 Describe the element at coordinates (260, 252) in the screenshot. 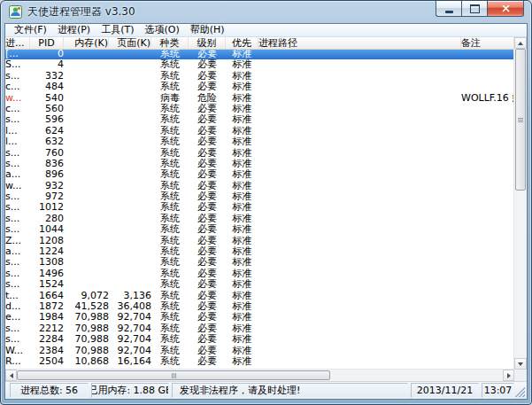

I see `table-row: a...1224系统必要标准` at that location.